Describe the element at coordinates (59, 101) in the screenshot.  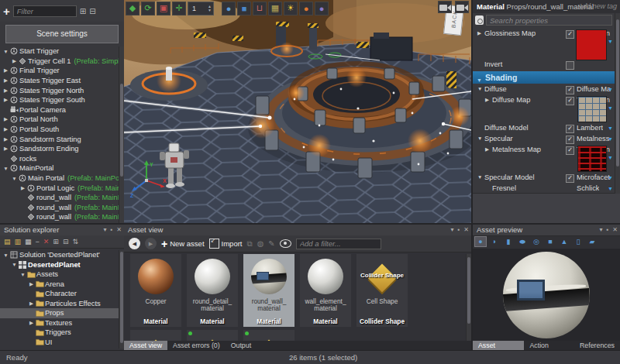
I see `scene-tree-item: ▶States Trigger South` at that location.